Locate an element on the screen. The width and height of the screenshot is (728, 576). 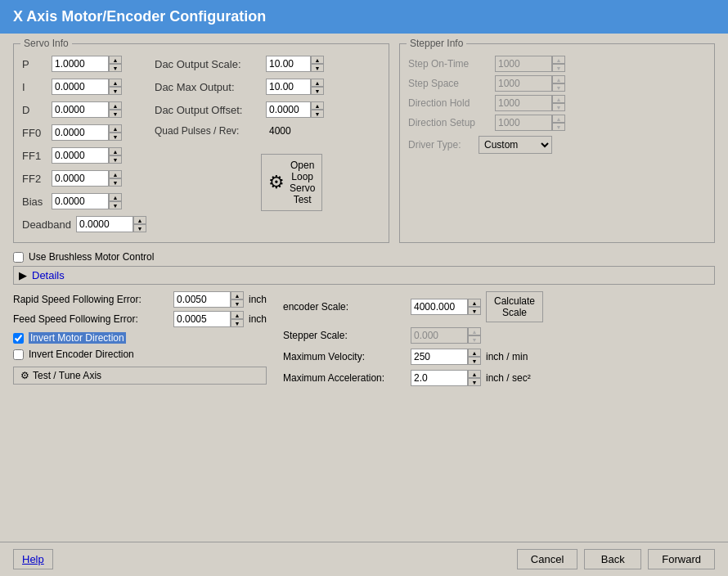
servo-ff0-row: FF0 ▲ ▼ is located at coordinates (84, 133).